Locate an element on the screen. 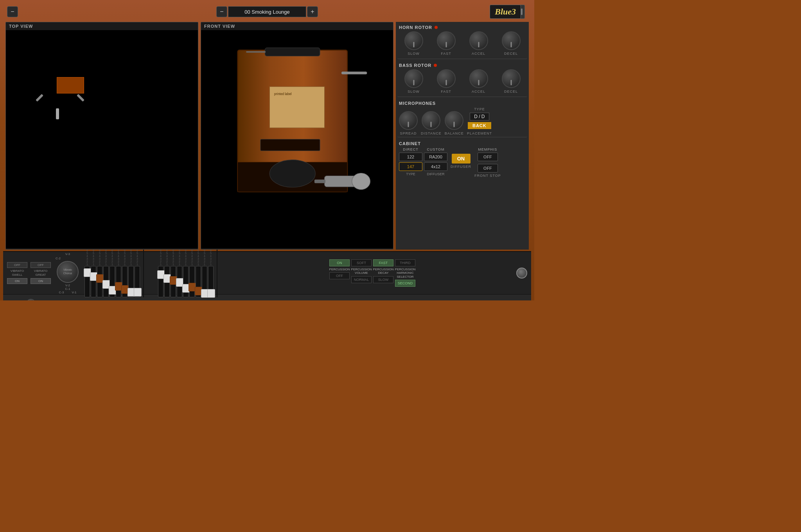 The width and height of the screenshot is (801, 532). perc-harmonic-label: PERCUSSION HARMONIC SELECTOR is located at coordinates (405, 273).